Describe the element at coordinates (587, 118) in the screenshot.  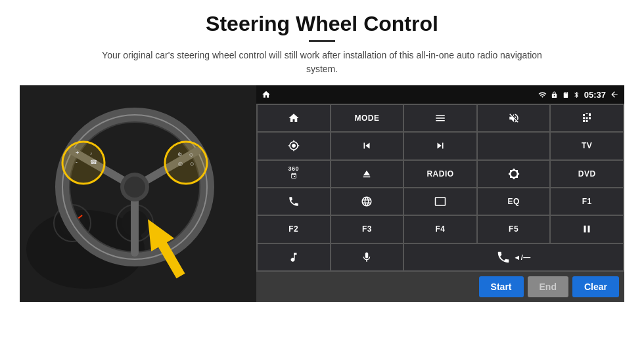
I see `apps-btn-icon` at that location.